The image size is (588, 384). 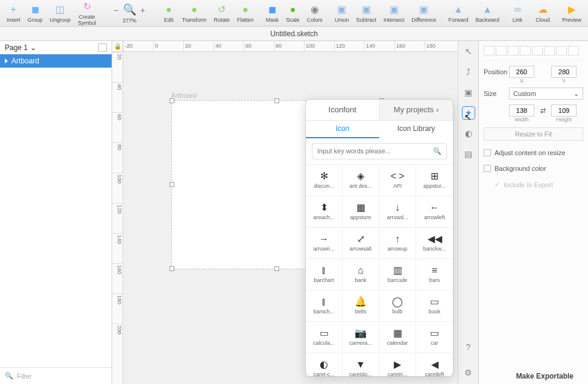 I want to click on icon-search: 🔍, so click(x=379, y=151).